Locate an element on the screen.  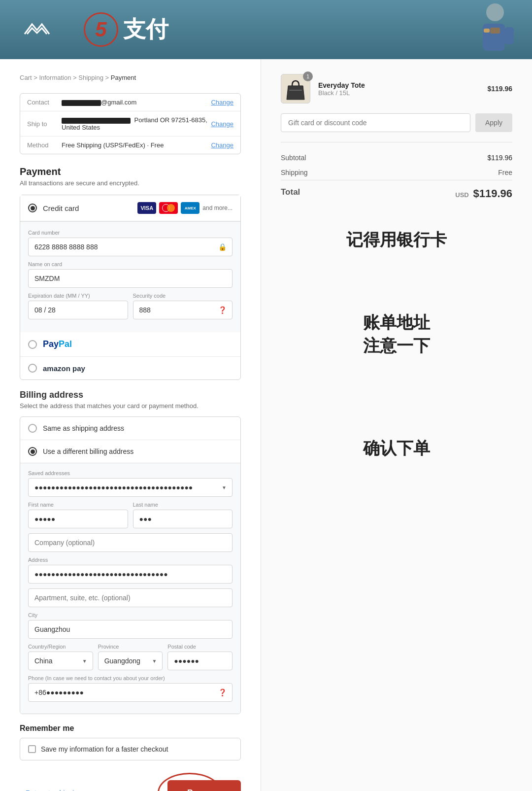
pay-now-button: Pay now is located at coordinates (204, 786).